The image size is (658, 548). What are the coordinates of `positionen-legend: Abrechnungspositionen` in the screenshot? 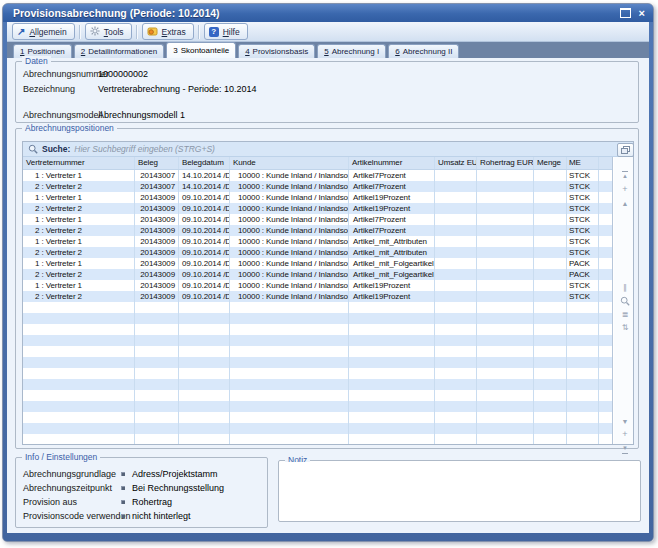 It's located at (70, 128).